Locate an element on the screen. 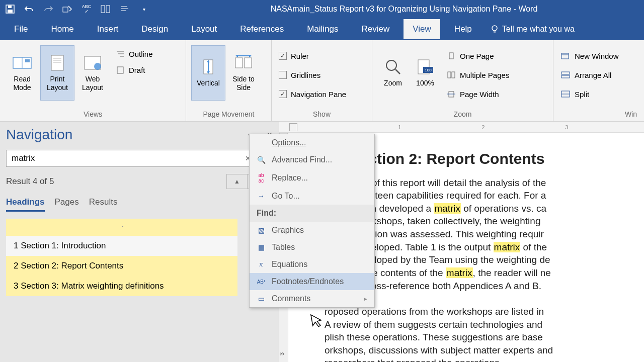 The height and width of the screenshot is (362, 644). heading-item-3: 3 Section 3: Matrix weighting definition… is located at coordinates (122, 286).